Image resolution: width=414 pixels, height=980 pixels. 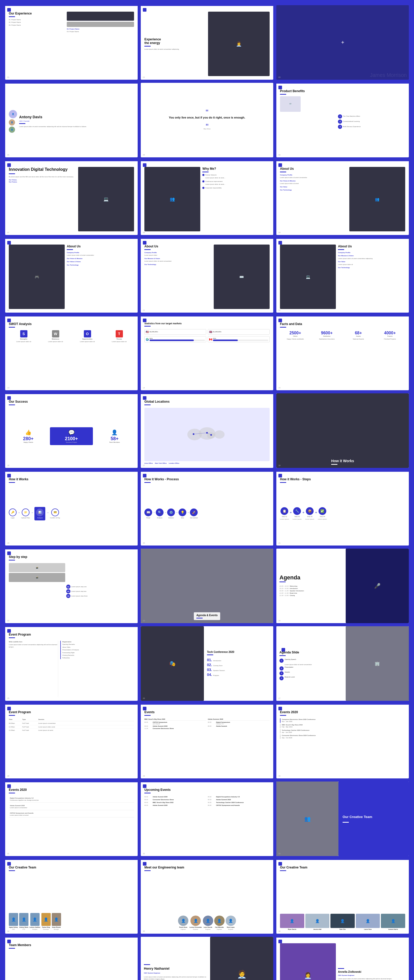 What do you see at coordinates (236, 169) in the screenshot?
I see `slide8-title: Why Me?` at bounding box center [236, 169].